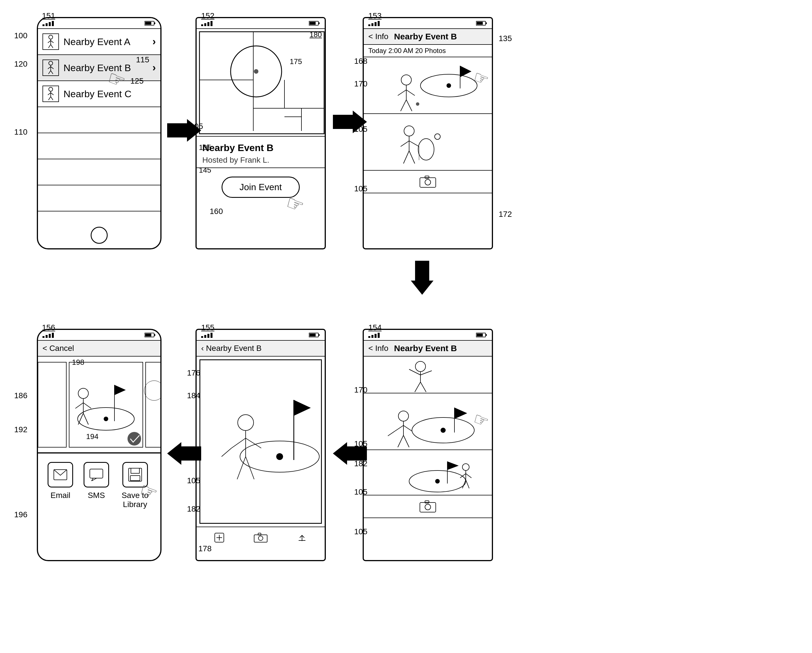 The height and width of the screenshot is (653, 812). What do you see at coordinates (96, 475) in the screenshot?
I see `sms-icon` at bounding box center [96, 475].